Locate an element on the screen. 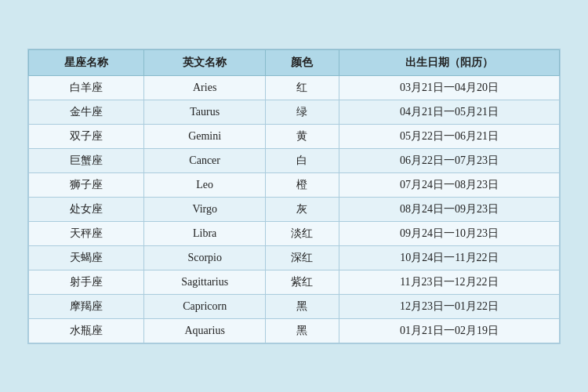 The width and height of the screenshot is (588, 392). cell-chinese-name: 处女座 is located at coordinates (86, 209).